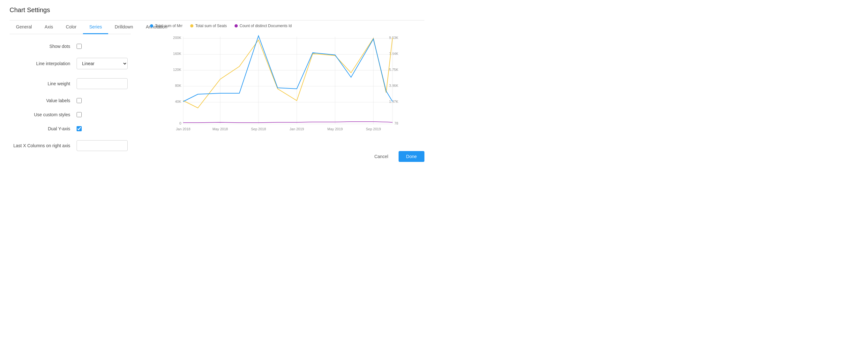  Describe the element at coordinates (79, 129) in the screenshot. I see `dual-y-axis-checkbox` at that location.